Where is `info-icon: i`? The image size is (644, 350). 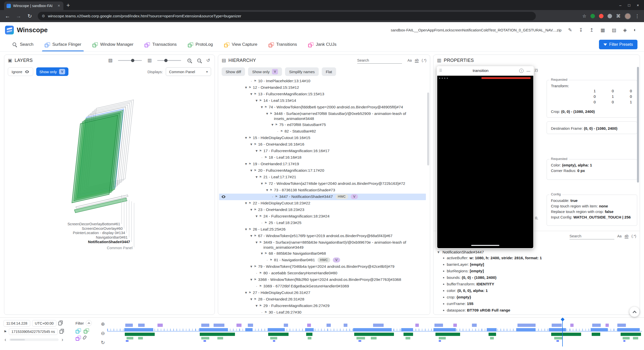 info-icon: i is located at coordinates (521, 71).